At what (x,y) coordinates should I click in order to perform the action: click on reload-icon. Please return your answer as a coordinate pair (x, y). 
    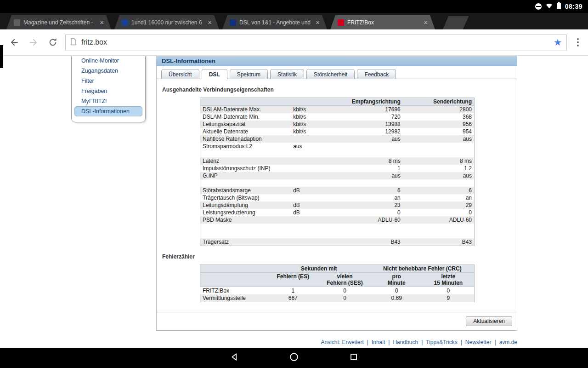
    Looking at the image, I should click on (53, 42).